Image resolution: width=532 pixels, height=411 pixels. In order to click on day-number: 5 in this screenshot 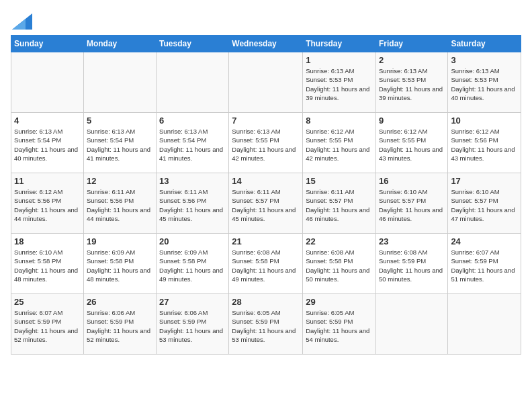, I will do `click(120, 121)`.